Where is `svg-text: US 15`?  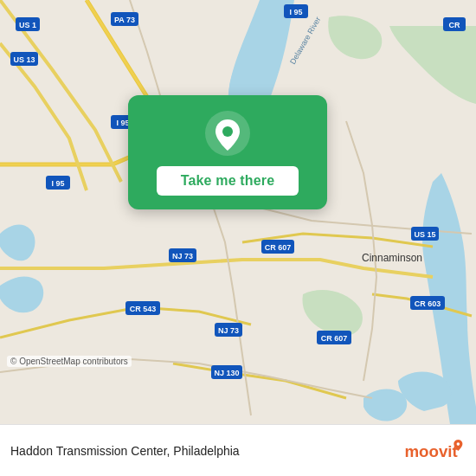
svg-text: US 15 is located at coordinates (424, 235).